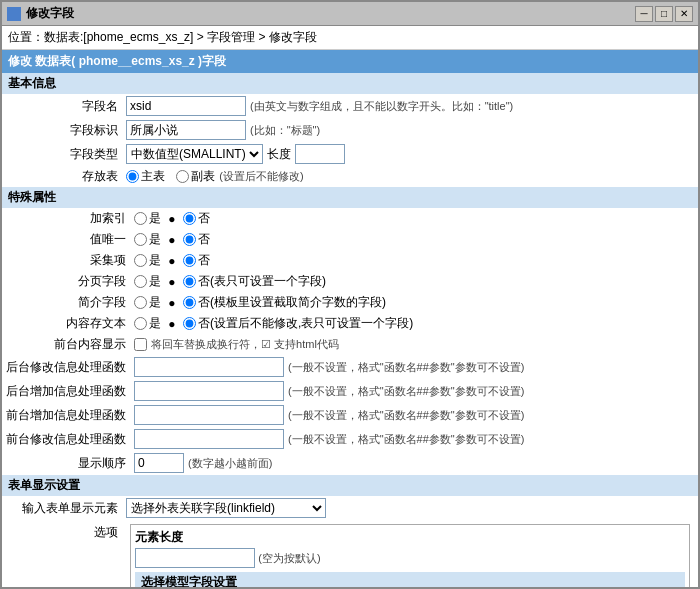 The width and height of the screenshot is (700, 589). What do you see at coordinates (350, 439) in the screenshot?
I see `front-modify-func-row: 前台修改信息处理函数 (一般不设置，格式"函数名##参数"参数可不设置)` at bounding box center [350, 439].